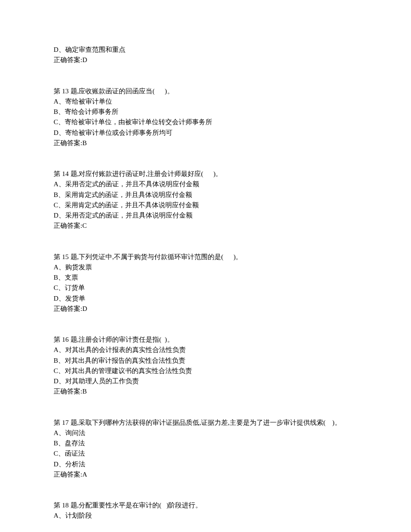 Image resolution: width=411 pixels, height=532 pixels. Describe the element at coordinates (206, 50) in the screenshot. I see `option-d: D、确定审查范围和重点` at that location.